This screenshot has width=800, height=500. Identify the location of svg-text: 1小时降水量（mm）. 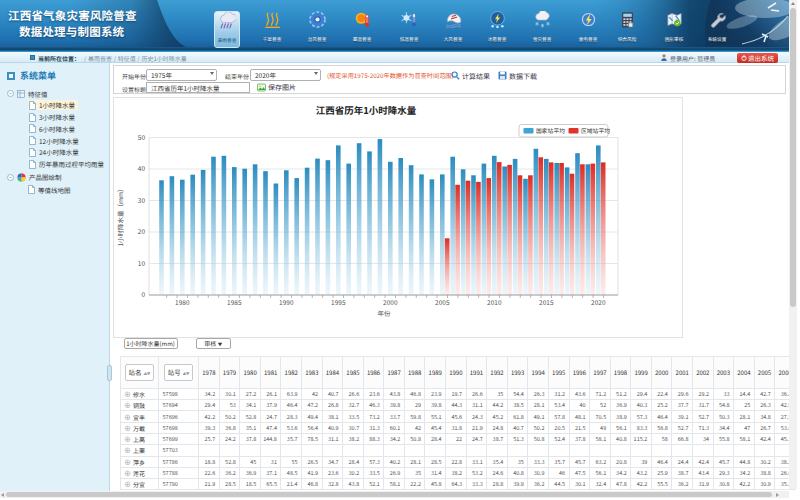
(120, 216).